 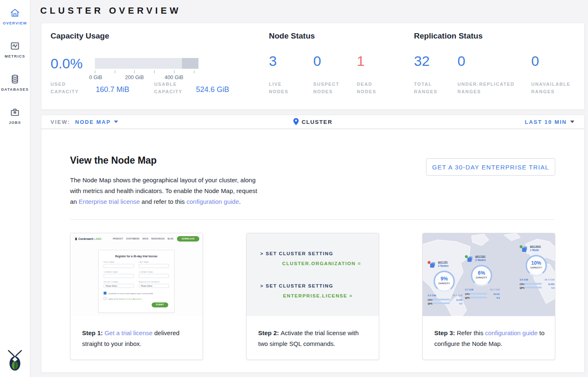 What do you see at coordinates (318, 296) in the screenshot?
I see `sql-argument: ENTERPRISE.LICENSE =` at bounding box center [318, 296].